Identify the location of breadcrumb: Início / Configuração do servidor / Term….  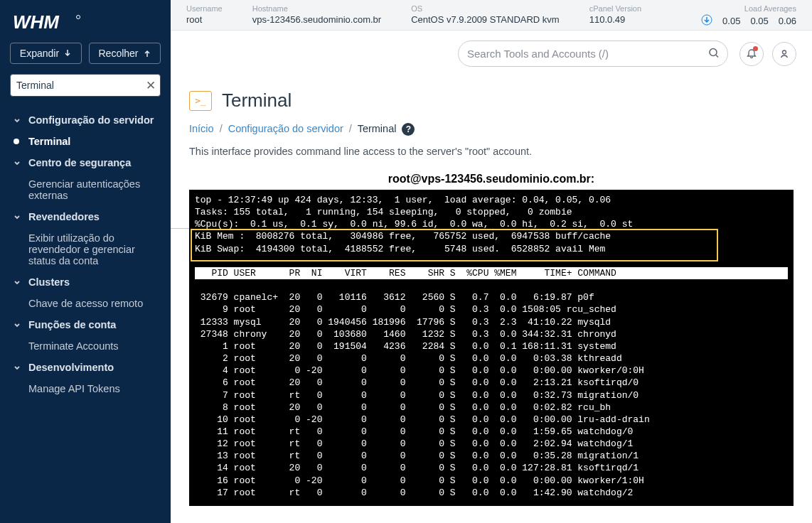
(491, 129).